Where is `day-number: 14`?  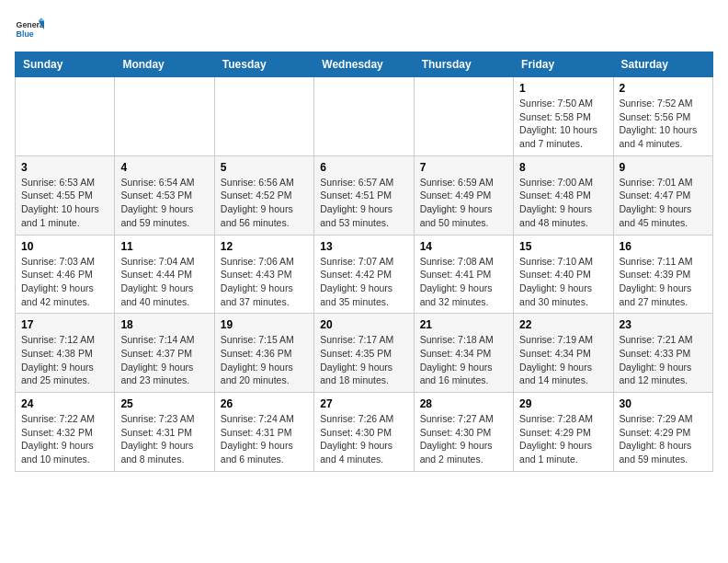
day-number: 14 is located at coordinates (463, 247).